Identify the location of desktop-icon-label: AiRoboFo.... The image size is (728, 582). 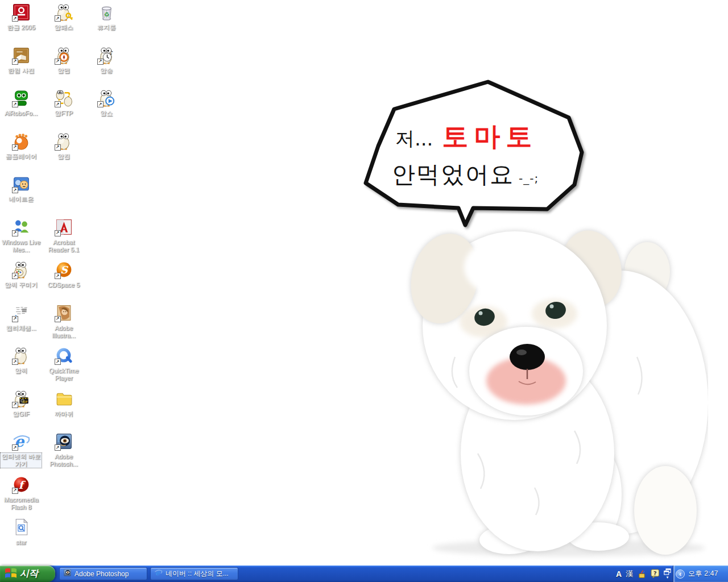
(21, 114).